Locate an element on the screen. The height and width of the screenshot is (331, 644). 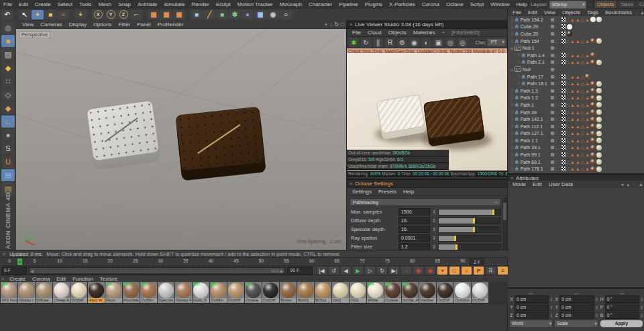
object-name: Path 142.1 is located at coordinates (532, 120).